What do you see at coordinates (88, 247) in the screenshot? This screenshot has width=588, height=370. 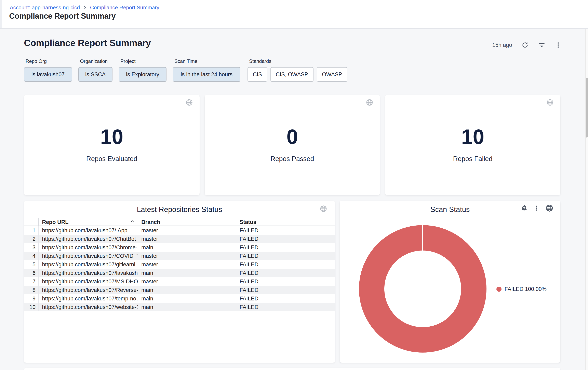 I see `repo-url-cell: https://github.com/lavakush07/Chrome-…` at bounding box center [88, 247].